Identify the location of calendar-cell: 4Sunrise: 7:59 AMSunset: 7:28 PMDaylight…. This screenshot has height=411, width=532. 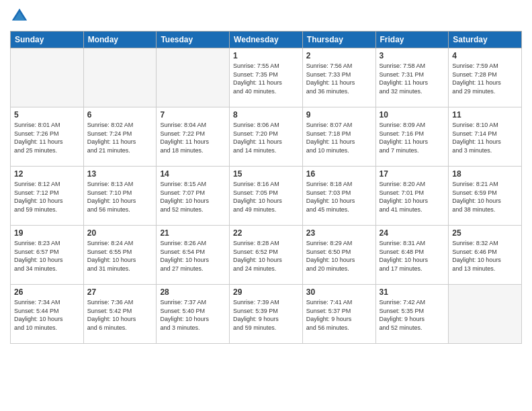
(485, 78).